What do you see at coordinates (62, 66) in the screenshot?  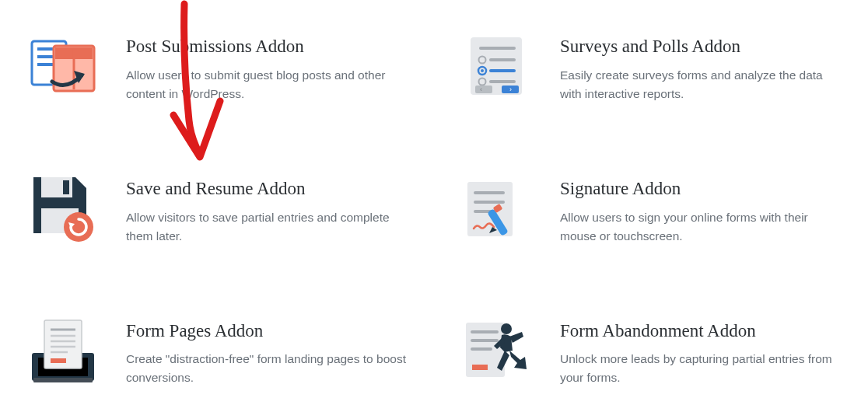 I see `post-submissions-icon` at bounding box center [62, 66].